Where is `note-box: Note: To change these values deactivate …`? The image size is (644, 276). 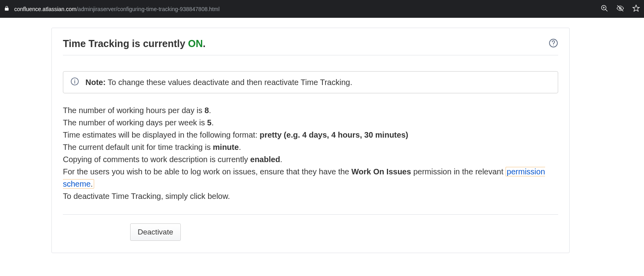 note-box: Note: To change these values deactivate … is located at coordinates (311, 82).